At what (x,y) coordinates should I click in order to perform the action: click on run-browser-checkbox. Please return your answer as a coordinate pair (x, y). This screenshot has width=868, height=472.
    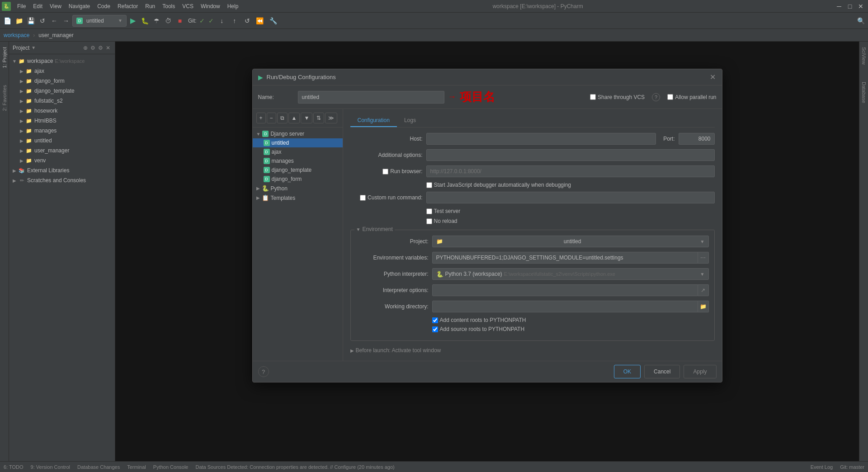
    Looking at the image, I should click on (385, 172).